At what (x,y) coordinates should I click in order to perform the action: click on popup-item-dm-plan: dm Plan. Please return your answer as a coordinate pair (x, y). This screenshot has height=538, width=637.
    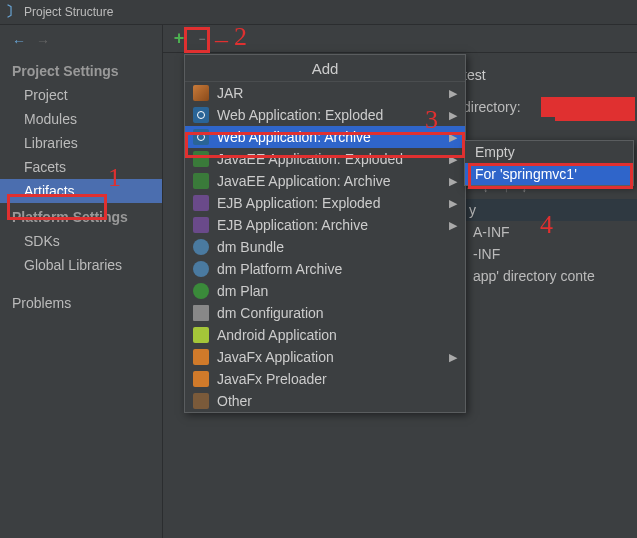
    Looking at the image, I should click on (325, 291).